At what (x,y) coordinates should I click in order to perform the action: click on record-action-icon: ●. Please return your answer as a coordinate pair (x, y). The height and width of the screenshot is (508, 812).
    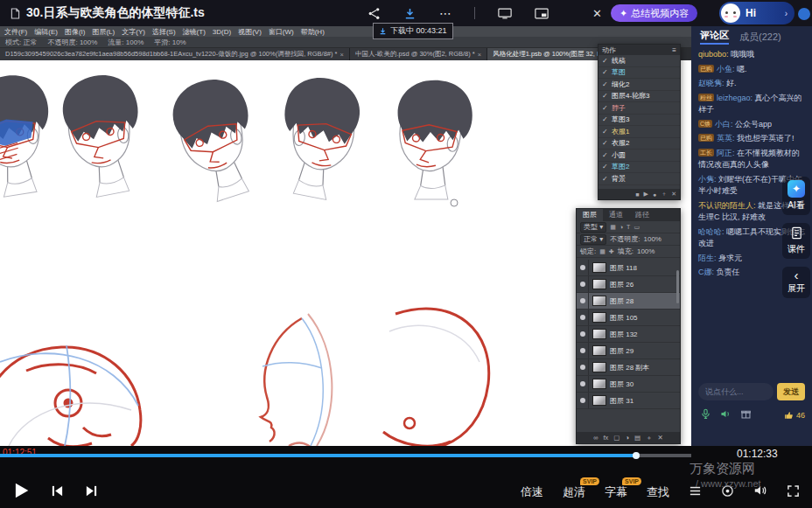
    Looking at the image, I should click on (654, 194).